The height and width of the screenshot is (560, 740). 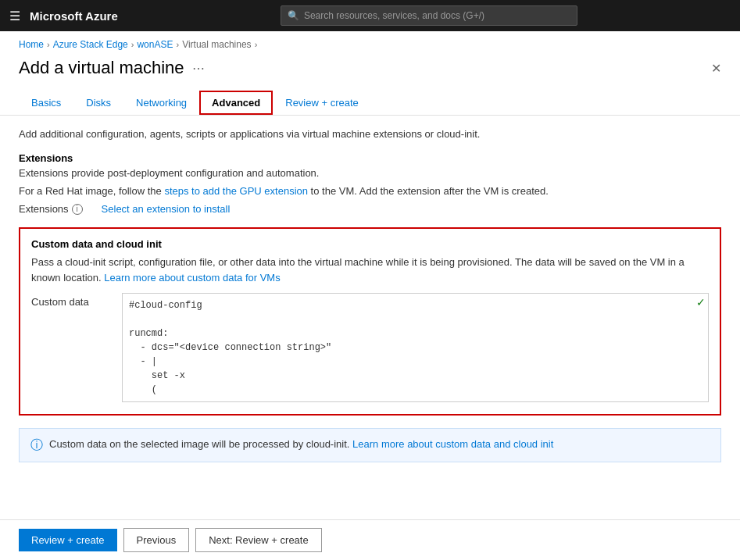 What do you see at coordinates (166, 209) in the screenshot?
I see `select-extension-link: Select an extension to install` at bounding box center [166, 209].